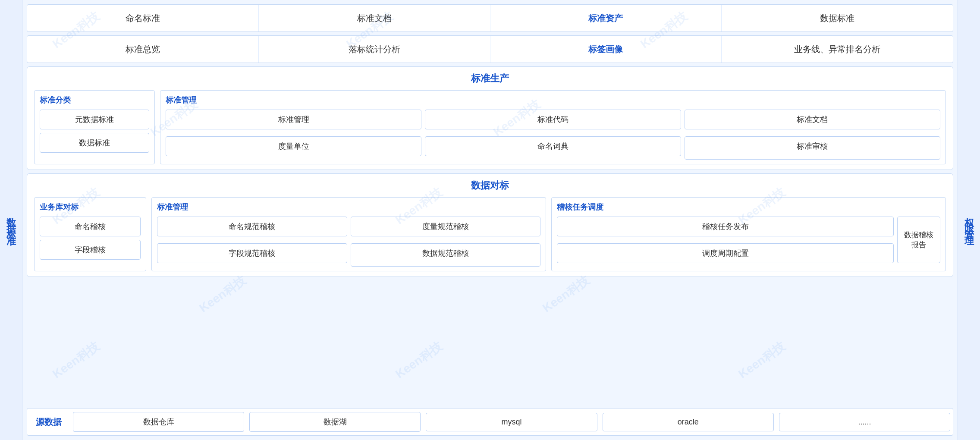  Describe the element at coordinates (349, 242) in the screenshot. I see `standard-mapping-grid: 命名规范稽核 度量规范稽核 字段规范稽核 数据规范稽核` at that location.